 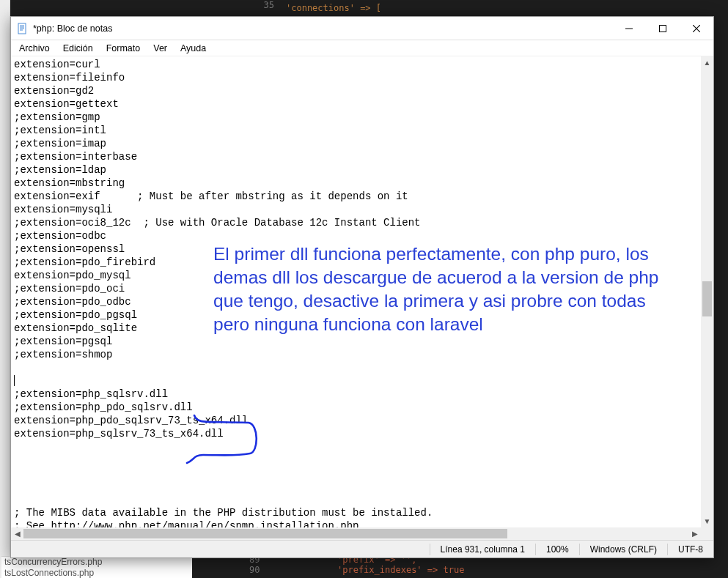 I want to click on editor-line: ;extension=pdo_firebird, so click(x=356, y=262).